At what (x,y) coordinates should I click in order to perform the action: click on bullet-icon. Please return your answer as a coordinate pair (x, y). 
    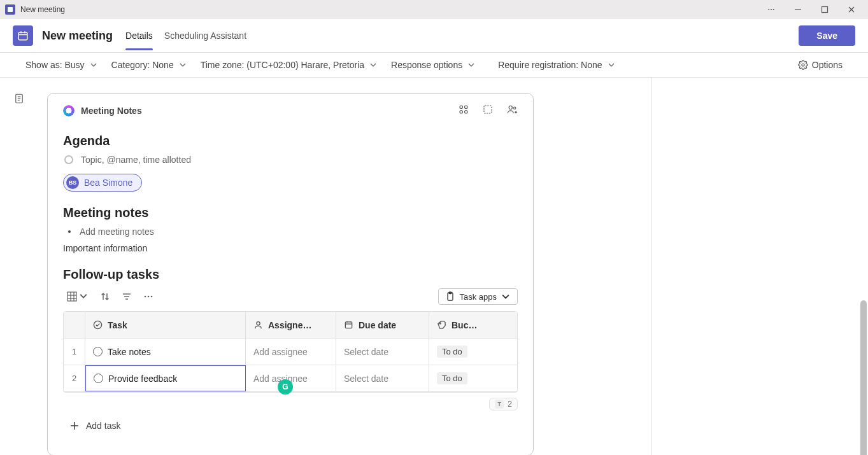
    Looking at the image, I should click on (69, 232).